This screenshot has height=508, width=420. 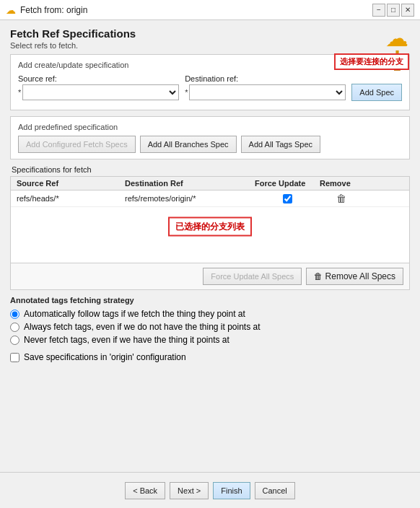 I want to click on radio-auto-follow: Automatically follow tags if we fetch th…, so click(x=210, y=314).